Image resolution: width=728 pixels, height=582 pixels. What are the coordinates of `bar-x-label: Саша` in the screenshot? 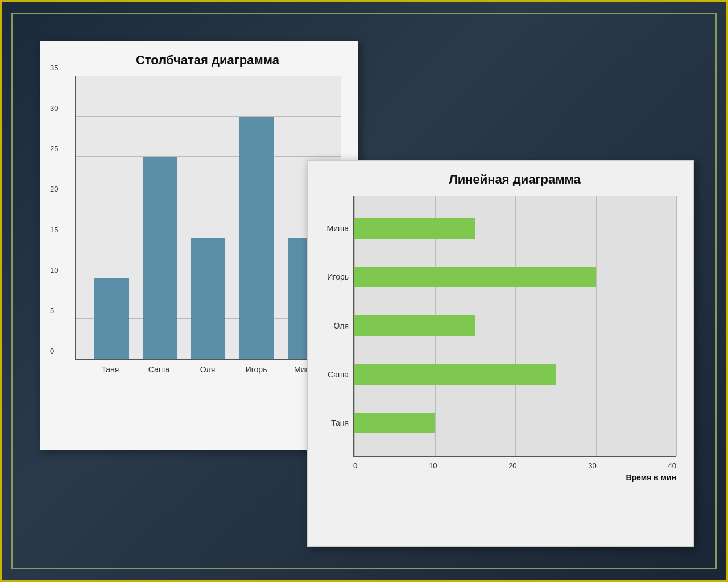 It's located at (159, 369).